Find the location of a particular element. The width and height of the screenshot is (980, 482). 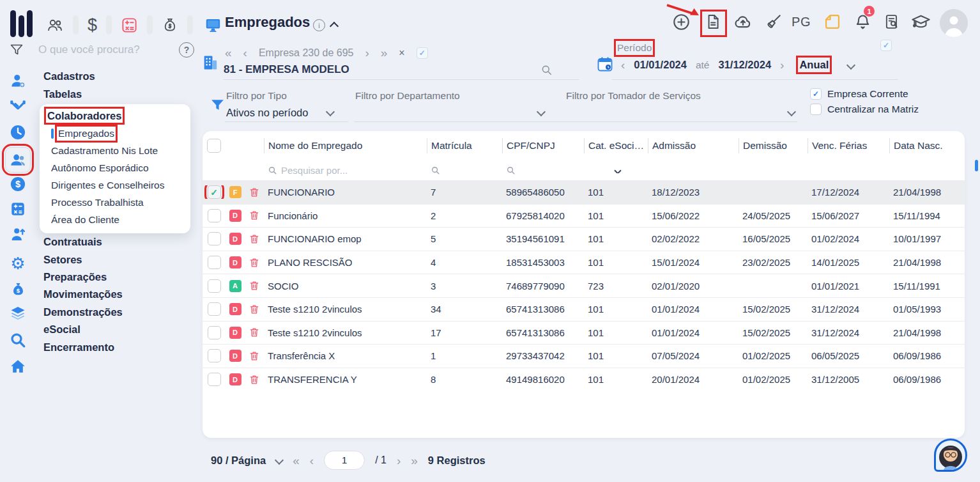

sidebar-item-autonomo-esporadico: Autônomo Esporádico is located at coordinates (115, 167).